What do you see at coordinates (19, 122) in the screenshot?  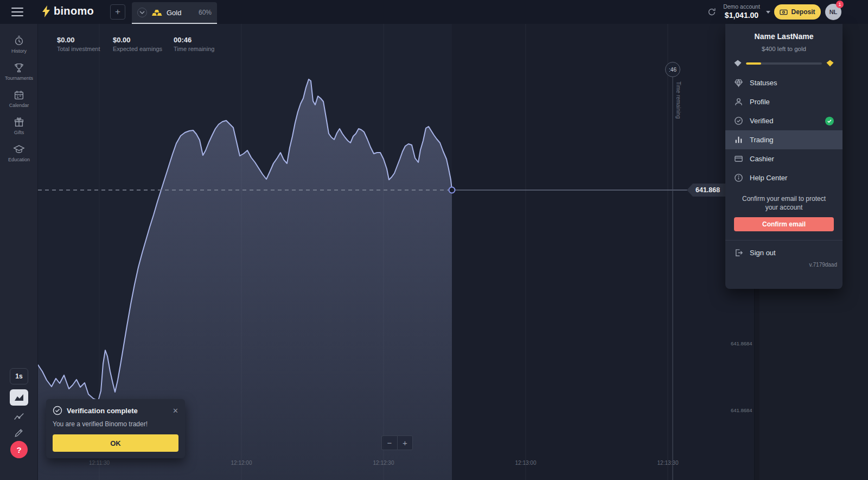 I see `gift-icon` at bounding box center [19, 122].